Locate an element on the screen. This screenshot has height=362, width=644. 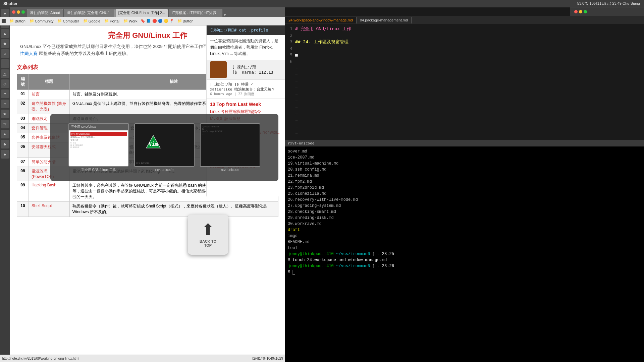
article-num: 10 is located at coordinates (23, 209).